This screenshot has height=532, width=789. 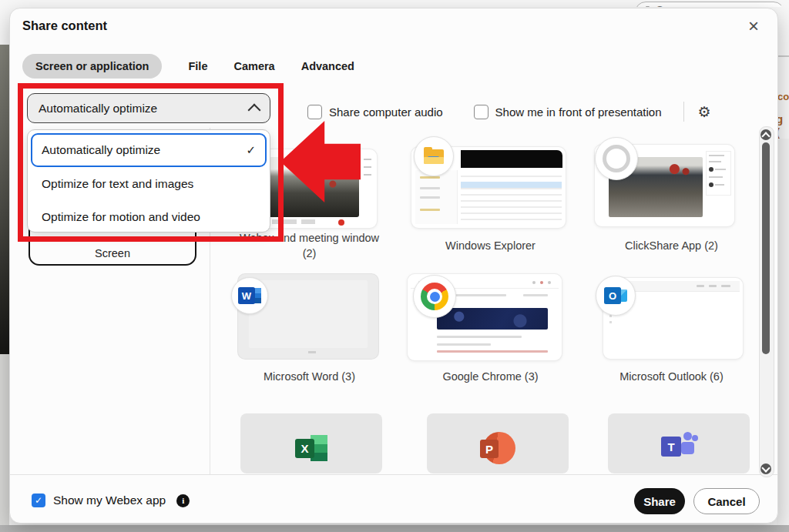 What do you see at coordinates (311, 443) in the screenshot?
I see `app-tile-excel: X` at bounding box center [311, 443].